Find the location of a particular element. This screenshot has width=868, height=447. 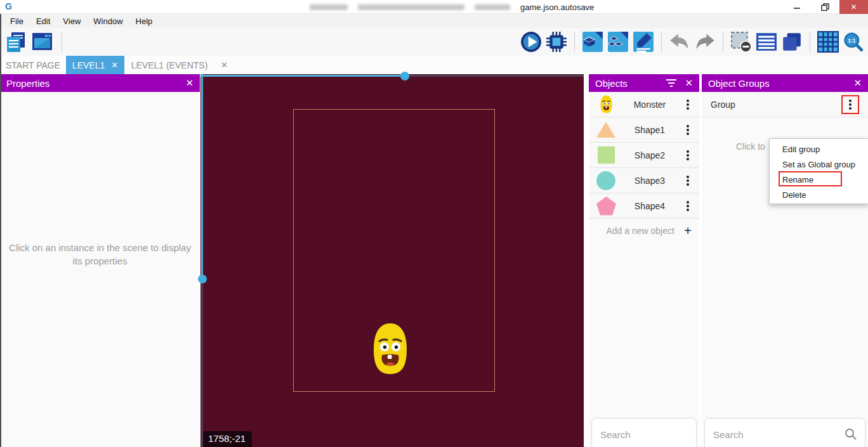

close-button: ✕ is located at coordinates (854, 7).